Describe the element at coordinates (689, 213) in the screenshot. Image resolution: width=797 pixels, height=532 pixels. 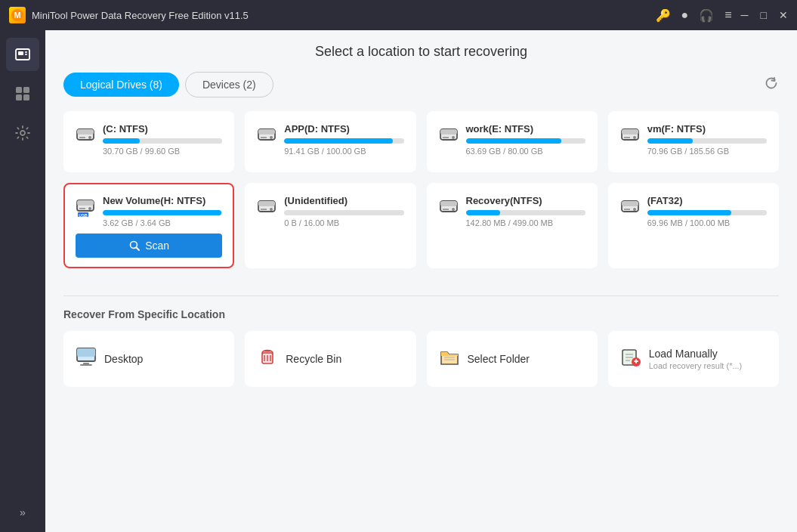
I see `drive-bar-fill-fat32` at that location.